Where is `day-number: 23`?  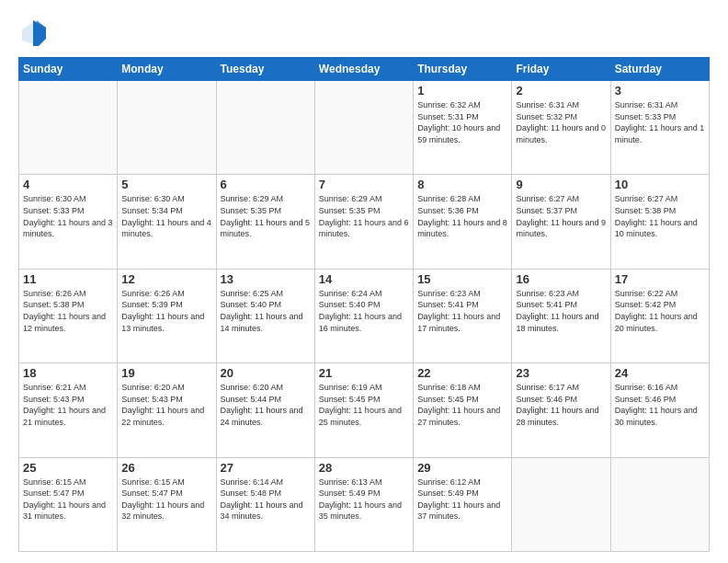 day-number: 23 is located at coordinates (561, 373).